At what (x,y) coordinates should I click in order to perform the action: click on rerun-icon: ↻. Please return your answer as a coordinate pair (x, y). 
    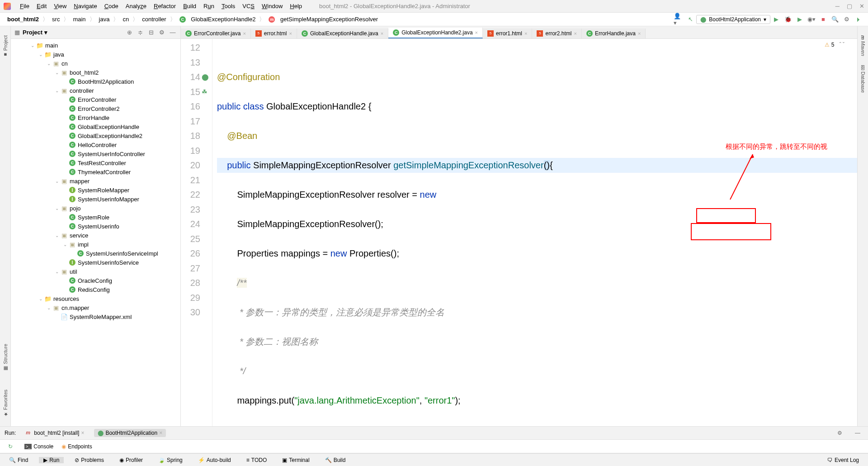
    Looking at the image, I should click on (10, 447).